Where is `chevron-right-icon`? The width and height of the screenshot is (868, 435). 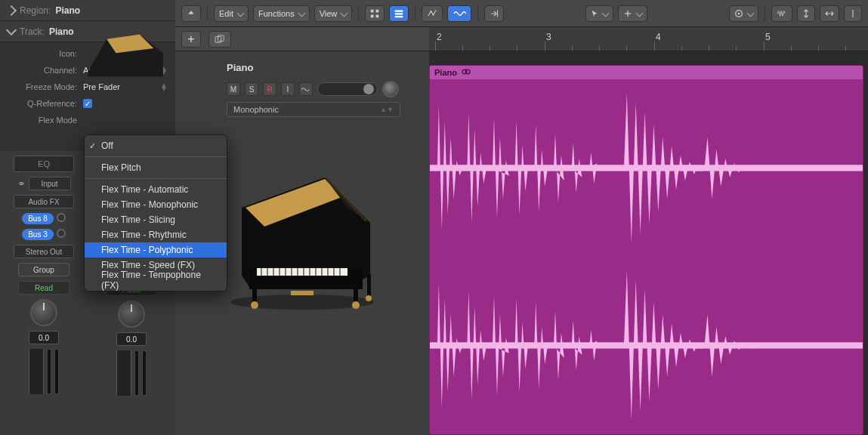 chevron-right-icon is located at coordinates (11, 10).